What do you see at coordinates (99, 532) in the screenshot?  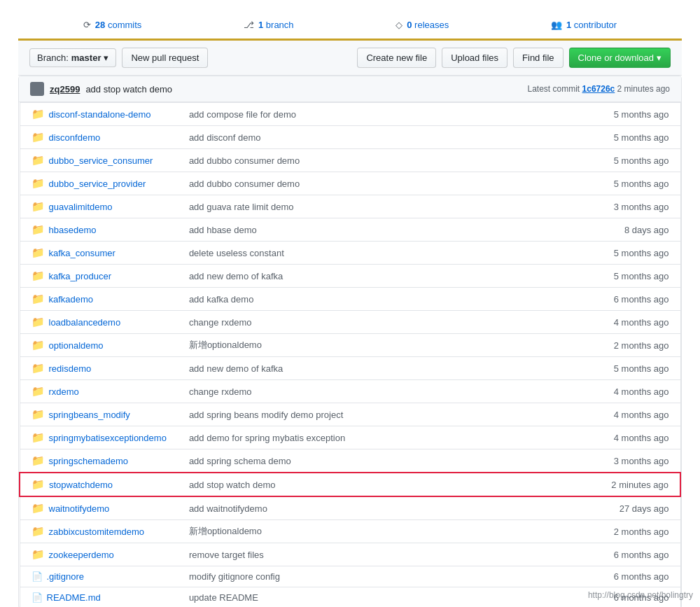 I see `file-name-cell: 📁 zabbixcustomitemdemo` at bounding box center [99, 532].